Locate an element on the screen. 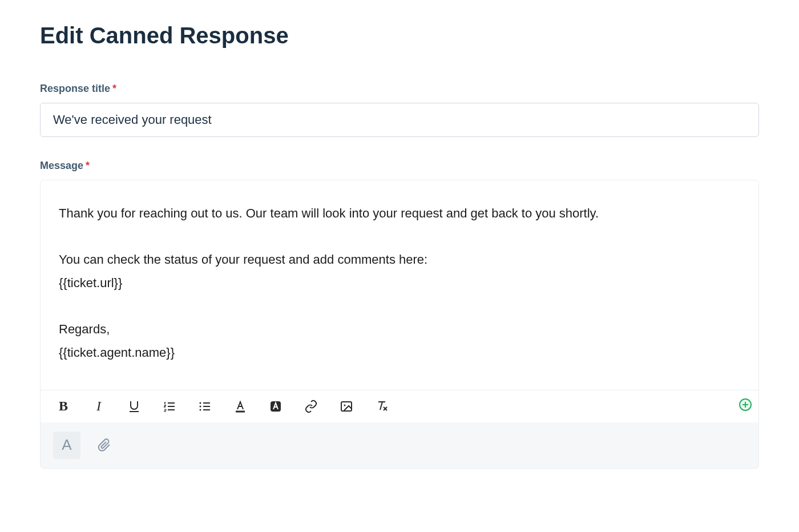 This screenshot has width=799, height=532. plus-icon is located at coordinates (745, 405).